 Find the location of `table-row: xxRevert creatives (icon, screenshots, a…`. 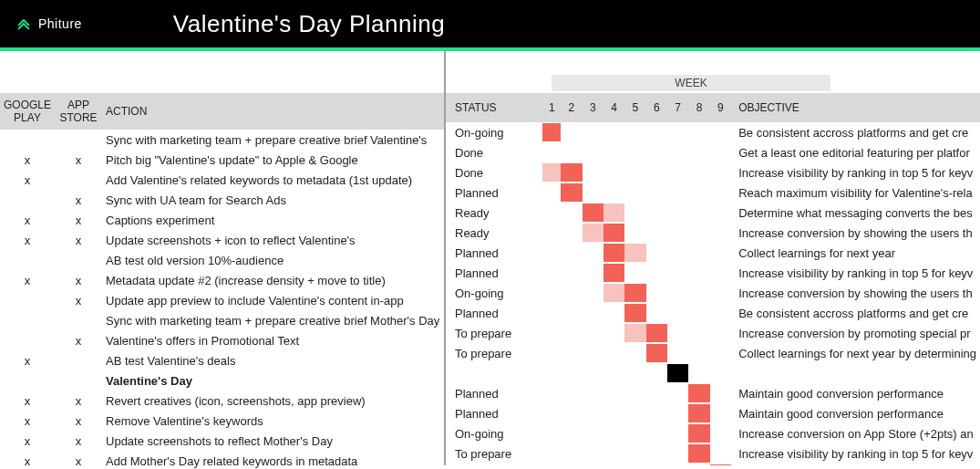

table-row: xxRevert creatives (icon, screenshots, a… is located at coordinates (222, 401).